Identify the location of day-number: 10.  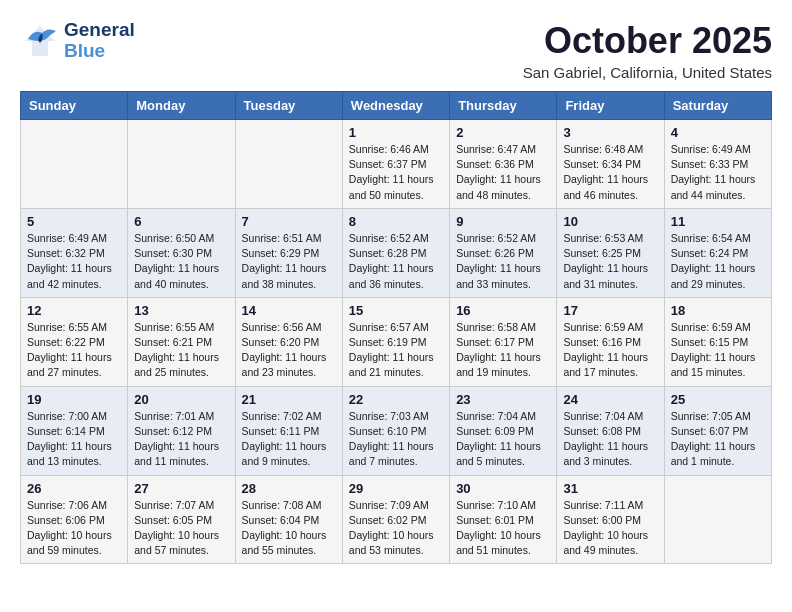
(610, 222).